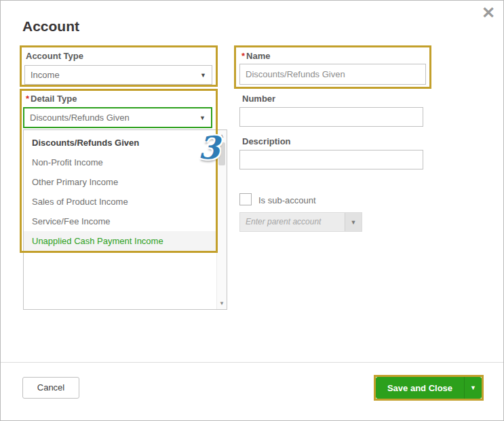  I want to click on name-input, so click(332, 75).